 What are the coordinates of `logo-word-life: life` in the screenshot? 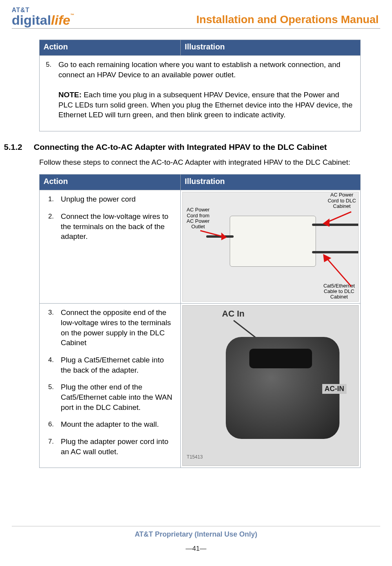 It's located at (60, 20).